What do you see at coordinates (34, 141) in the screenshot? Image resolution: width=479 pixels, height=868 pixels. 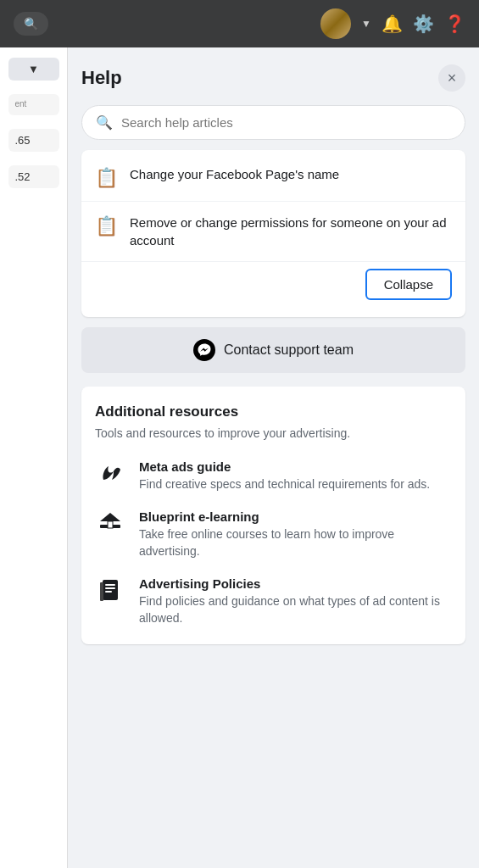 I see `sidebar-value-2: .65` at bounding box center [34, 141].